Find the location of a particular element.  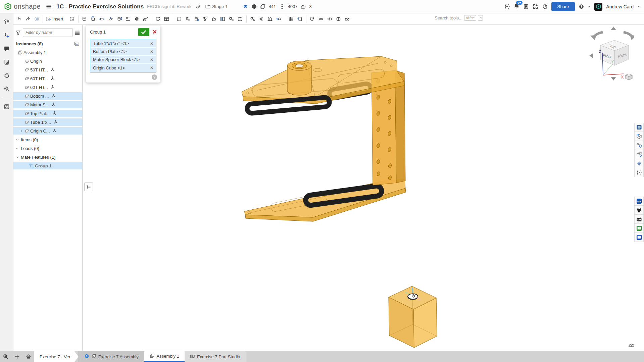

release-tasks-icon is located at coordinates (526, 7).